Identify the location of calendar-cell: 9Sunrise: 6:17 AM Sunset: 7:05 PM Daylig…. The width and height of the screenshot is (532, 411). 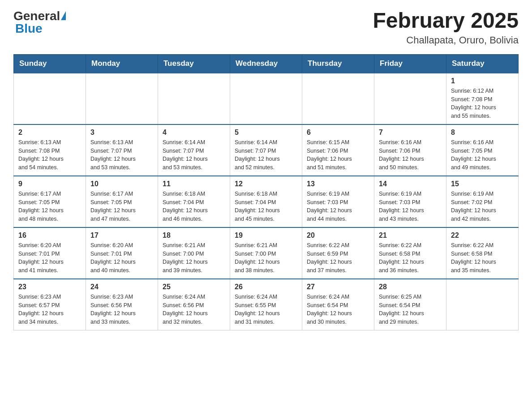
(50, 201).